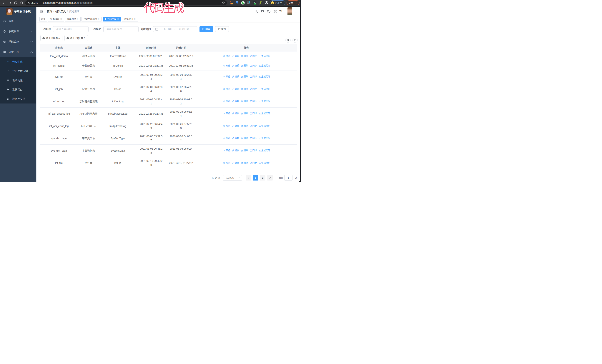 This screenshot has width=602, height=364. What do you see at coordinates (255, 4) in the screenshot?
I see `svg-text: on` at bounding box center [255, 4].